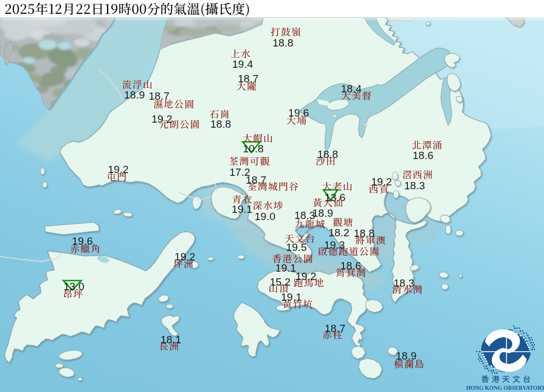 The image size is (544, 392). Describe the element at coordinates (280, 282) in the screenshot. I see `svg-text: 15.2` at that location.